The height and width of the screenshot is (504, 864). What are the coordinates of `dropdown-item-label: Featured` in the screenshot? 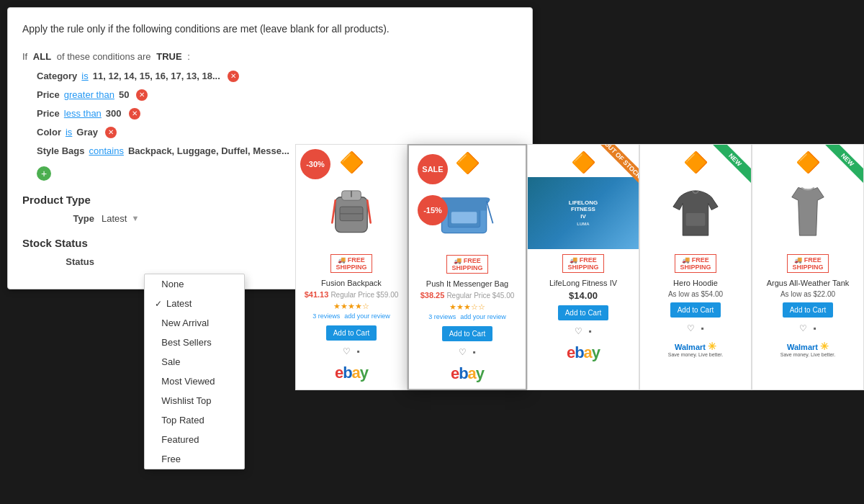 It's located at (180, 439).